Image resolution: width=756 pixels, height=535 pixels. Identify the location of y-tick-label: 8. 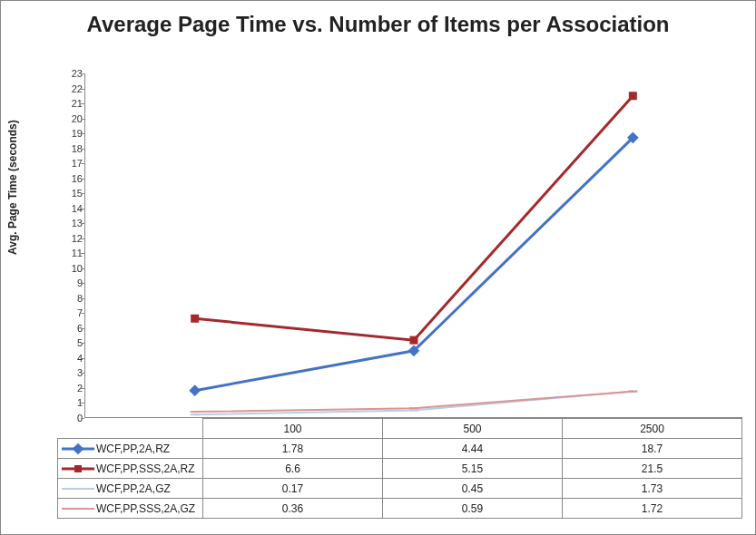
(70, 297).